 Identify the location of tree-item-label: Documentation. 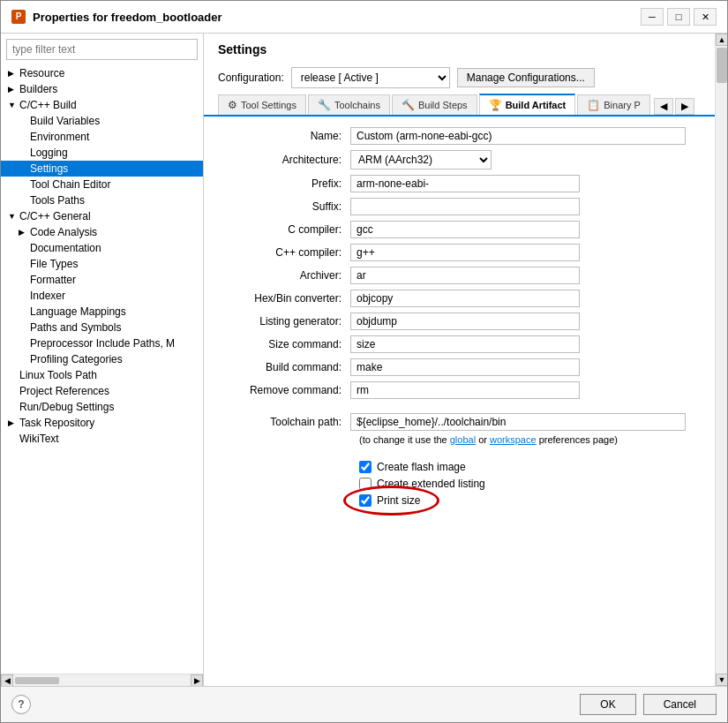
(65, 248).